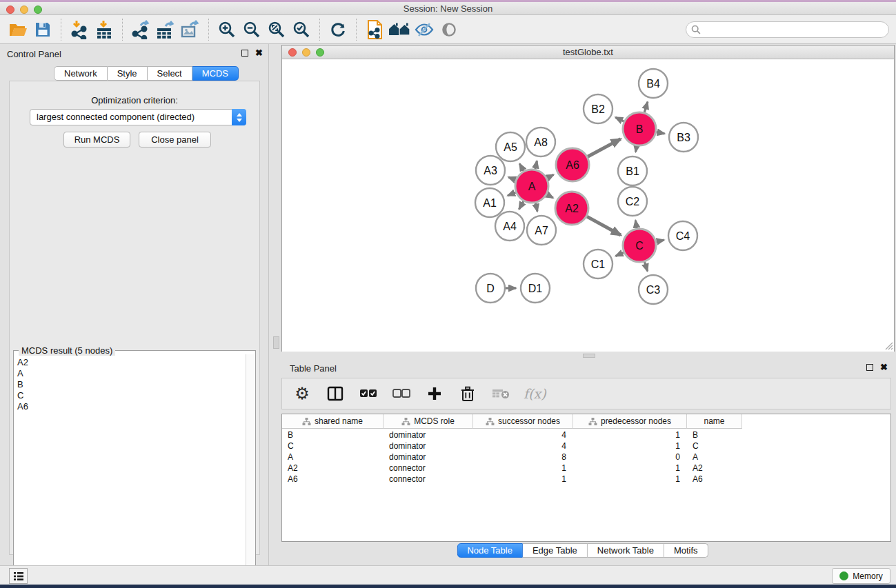 This screenshot has width=896, height=588. Describe the element at coordinates (245, 53) in the screenshot. I see `float-panel-icon` at that location.